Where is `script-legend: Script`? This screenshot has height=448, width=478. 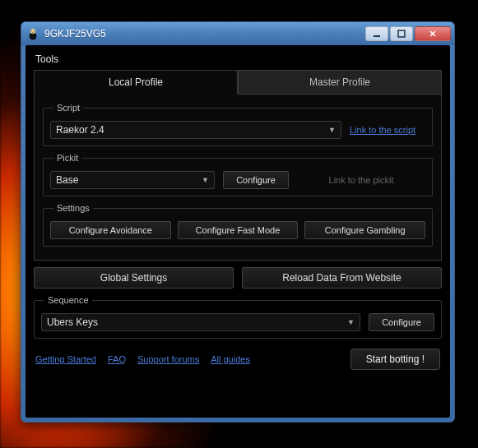 script-legend: Script is located at coordinates (68, 108).